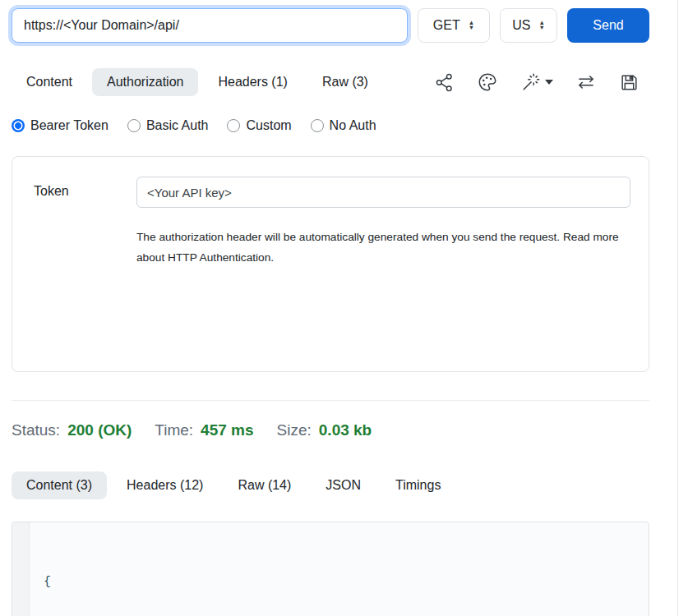 The width and height of the screenshot is (688, 616). Describe the element at coordinates (49, 82) in the screenshot. I see `tab-content: Content` at that location.